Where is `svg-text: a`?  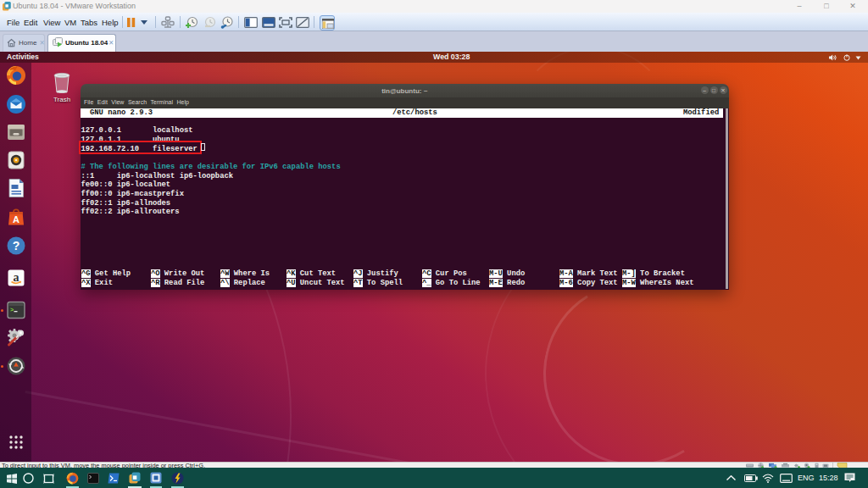
svg-text: a is located at coordinates (17, 278).